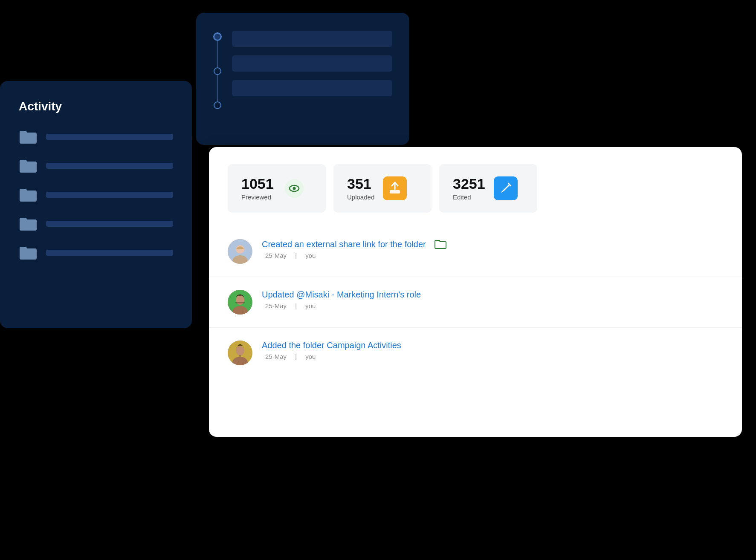 This screenshot has height=560, width=756. Describe the element at coordinates (310, 356) in the screenshot. I see `feed-user-3: you` at that location.